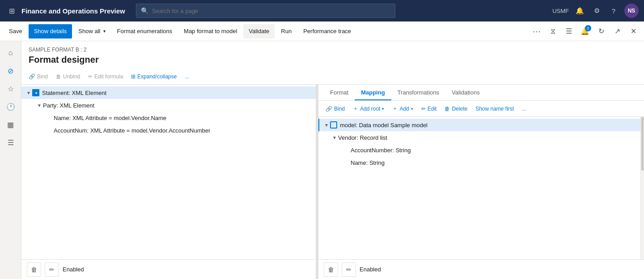 This screenshot has height=279, width=644. Describe the element at coordinates (89, 31) in the screenshot. I see `show-all-label: Show all` at that location.